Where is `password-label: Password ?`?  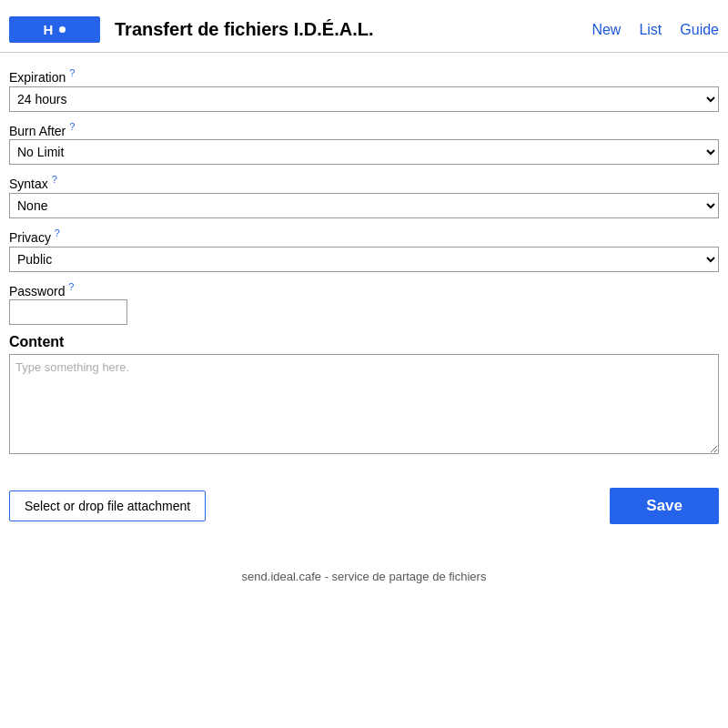
password-label: Password ? is located at coordinates (364, 289).